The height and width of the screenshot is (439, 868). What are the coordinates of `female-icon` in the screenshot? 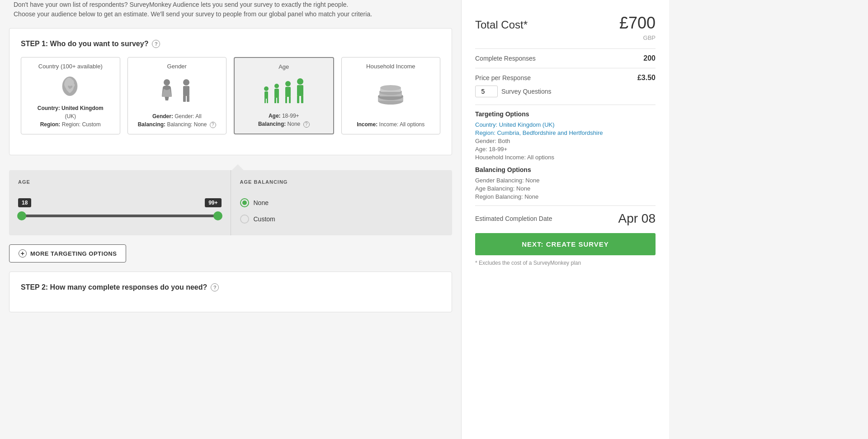 It's located at (167, 91).